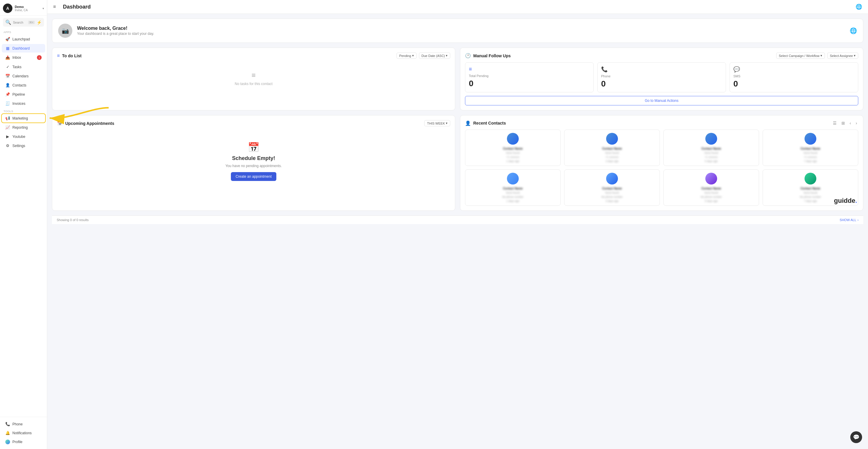  I want to click on stat-phone-label: Phone, so click(662, 76).